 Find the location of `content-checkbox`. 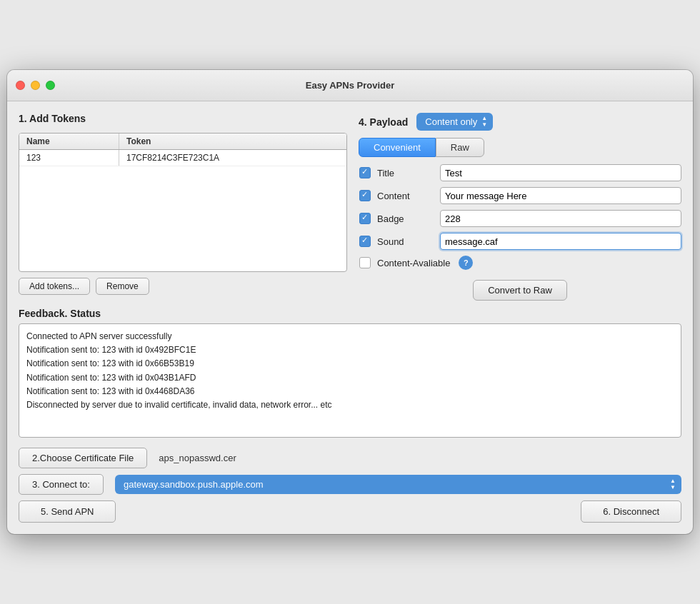

content-checkbox is located at coordinates (365, 196).